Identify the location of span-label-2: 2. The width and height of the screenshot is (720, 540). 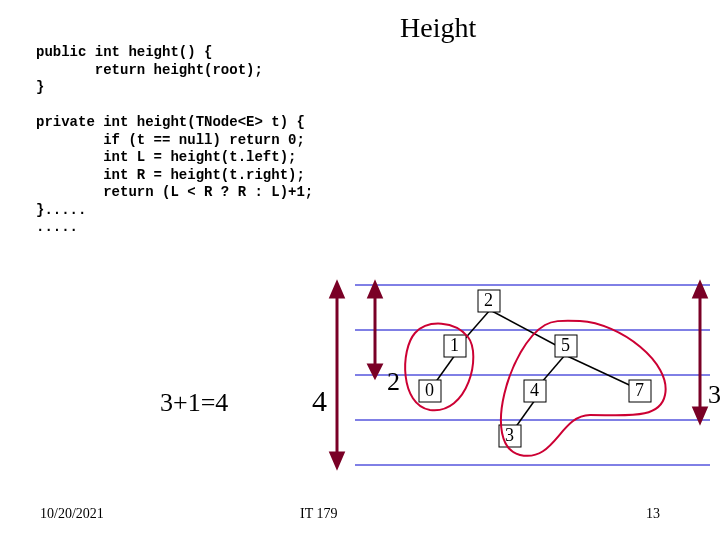
(394, 382).